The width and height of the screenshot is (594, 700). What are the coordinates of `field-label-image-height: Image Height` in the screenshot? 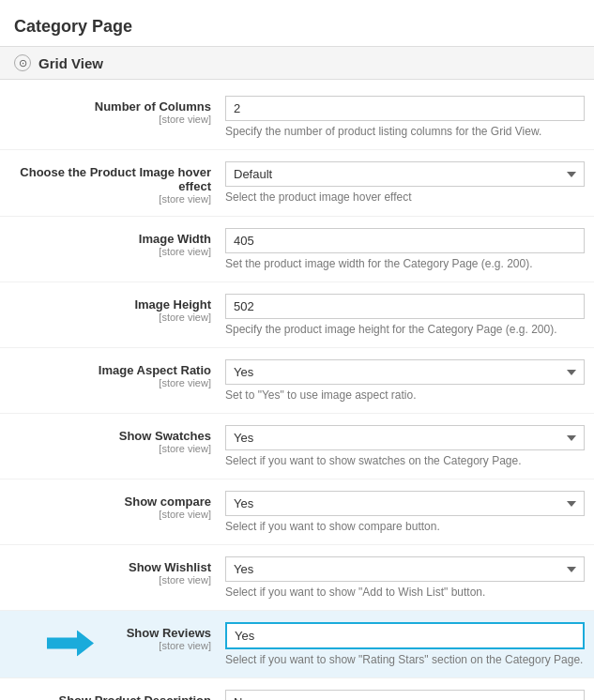 It's located at (111, 304).